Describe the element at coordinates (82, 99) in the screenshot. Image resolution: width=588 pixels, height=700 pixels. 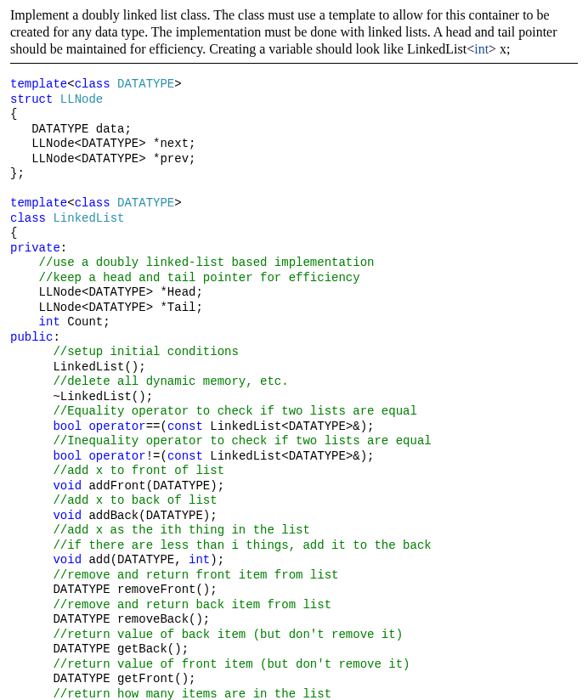
I see `code-token: LLNode` at that location.